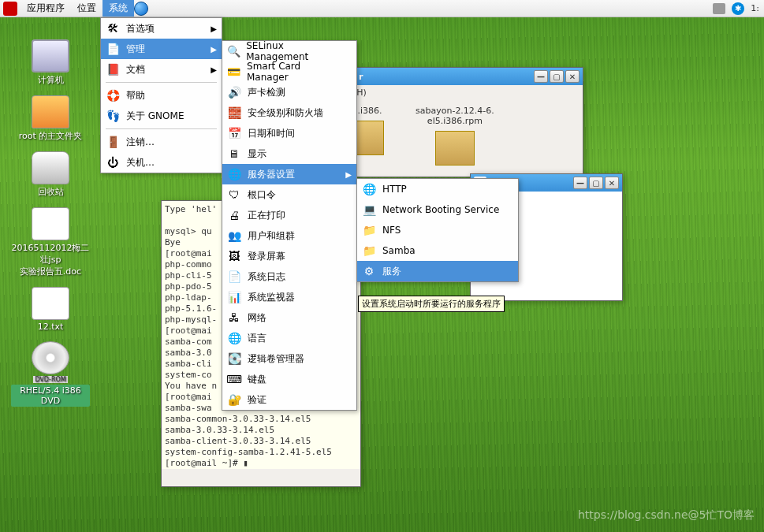 This screenshot has height=532, width=764. Describe the element at coordinates (289, 174) in the screenshot. I see `menu-server-settings: 🌐服务器设置▶` at that location.